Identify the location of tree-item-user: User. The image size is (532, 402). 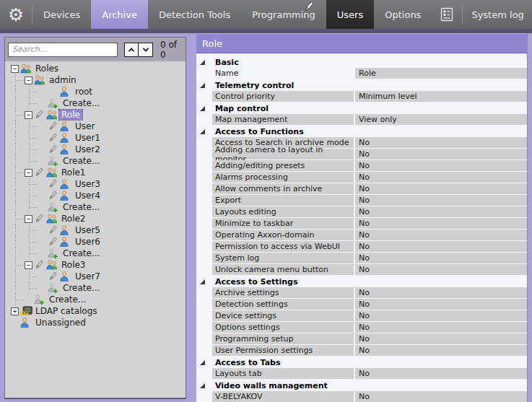
(95, 126).